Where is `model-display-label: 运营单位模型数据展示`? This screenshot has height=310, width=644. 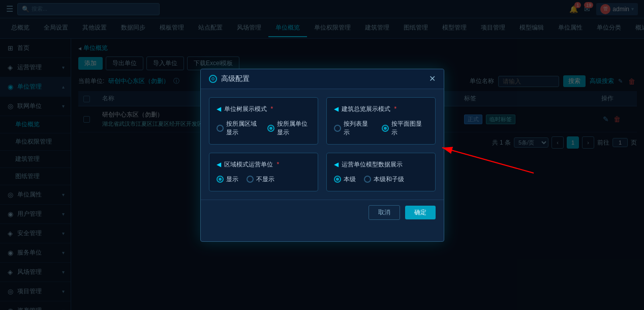
model-display-label: 运营单位模型数据展示 is located at coordinates (372, 165).